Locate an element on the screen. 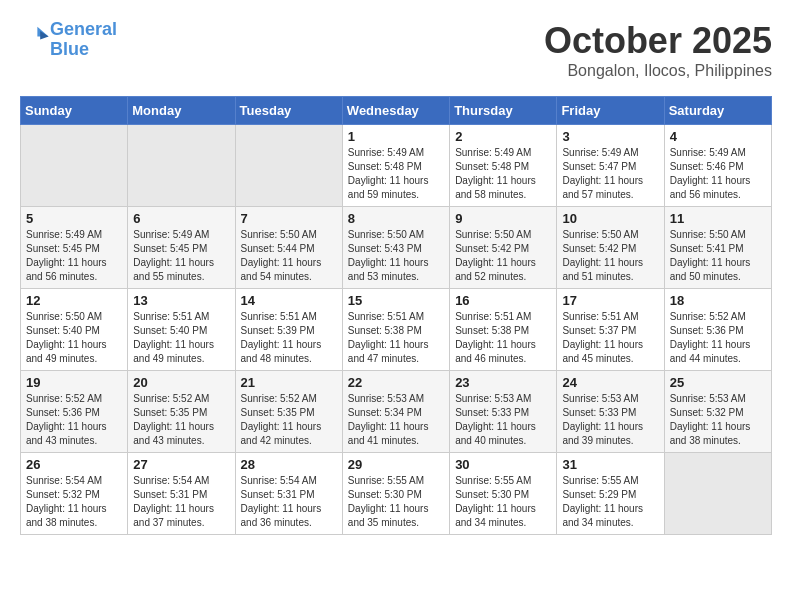 Image resolution: width=792 pixels, height=612 pixels. day-info: Sunrise: 5:51 AM Sunset: 5:40 PM Dayligh… is located at coordinates (181, 338).